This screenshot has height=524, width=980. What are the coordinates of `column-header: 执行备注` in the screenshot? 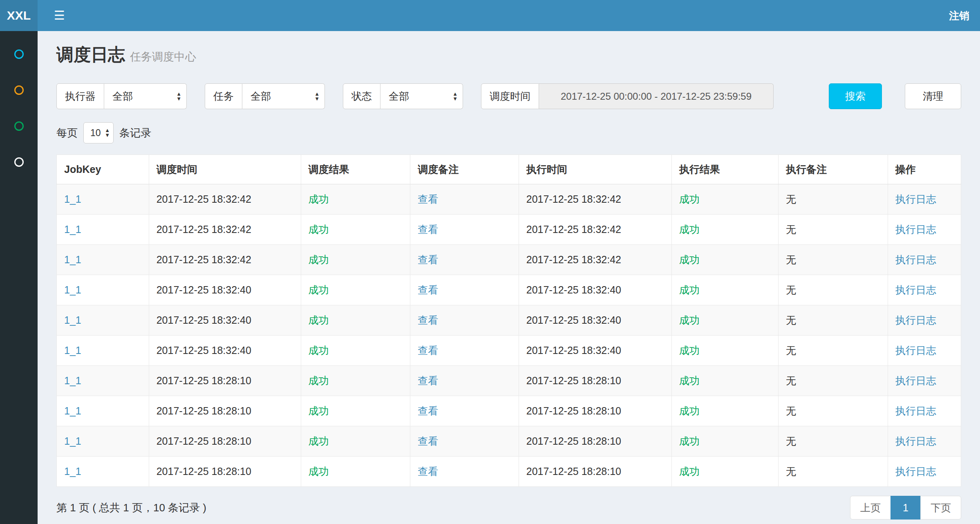 It's located at (833, 170).